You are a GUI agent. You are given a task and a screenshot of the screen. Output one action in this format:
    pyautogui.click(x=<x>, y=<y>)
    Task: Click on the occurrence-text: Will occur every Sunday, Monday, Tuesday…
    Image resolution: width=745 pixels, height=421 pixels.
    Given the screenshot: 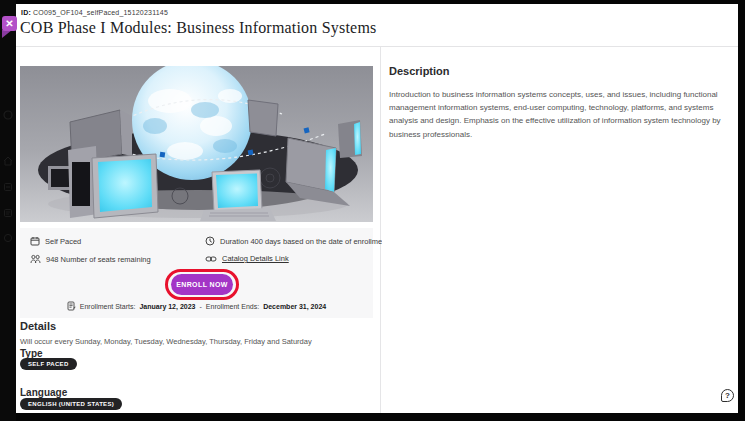 What is the action you would take?
    pyautogui.click(x=166, y=342)
    